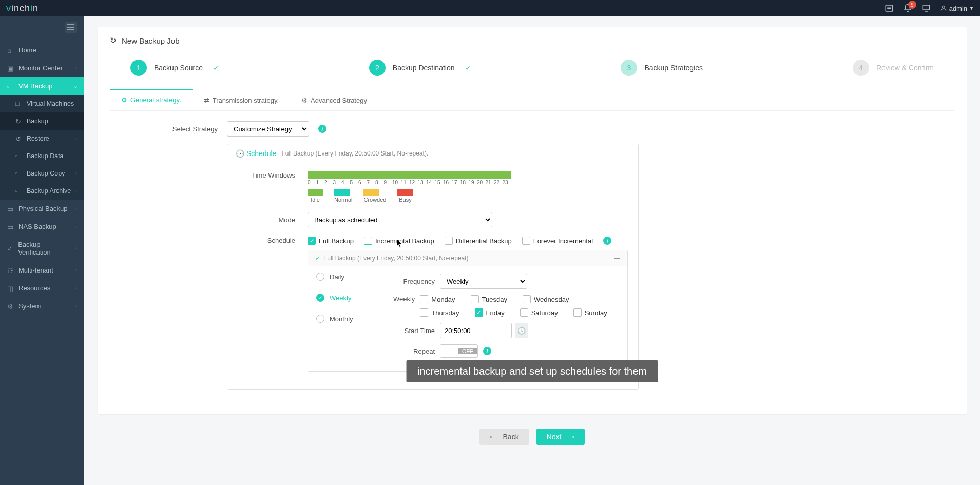 This screenshot has height=485, width=980. What do you see at coordinates (590, 313) in the screenshot?
I see `check-sun: Sunday` at bounding box center [590, 313].